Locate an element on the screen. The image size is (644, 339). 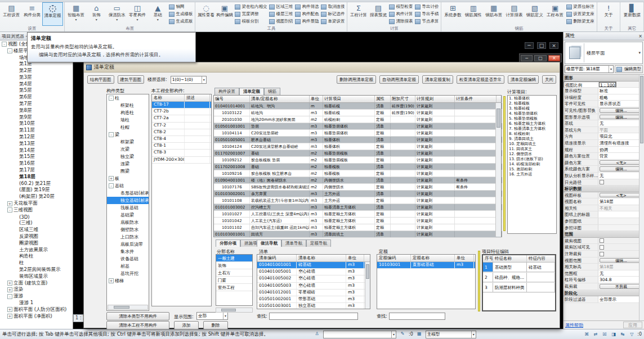
properties-section-header: 阶段化« is located at coordinates (603, 293).